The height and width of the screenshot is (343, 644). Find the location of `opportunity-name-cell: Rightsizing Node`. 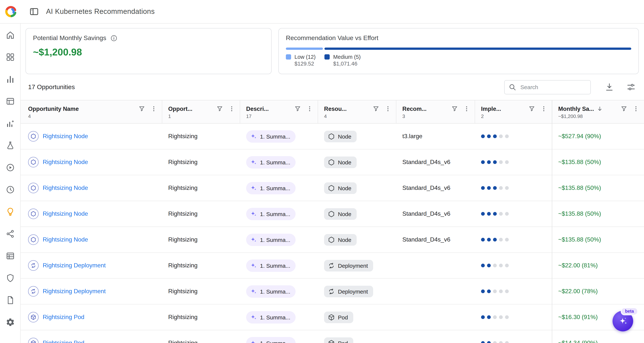

opportunity-name-cell: Rightsizing Node is located at coordinates (92, 188).